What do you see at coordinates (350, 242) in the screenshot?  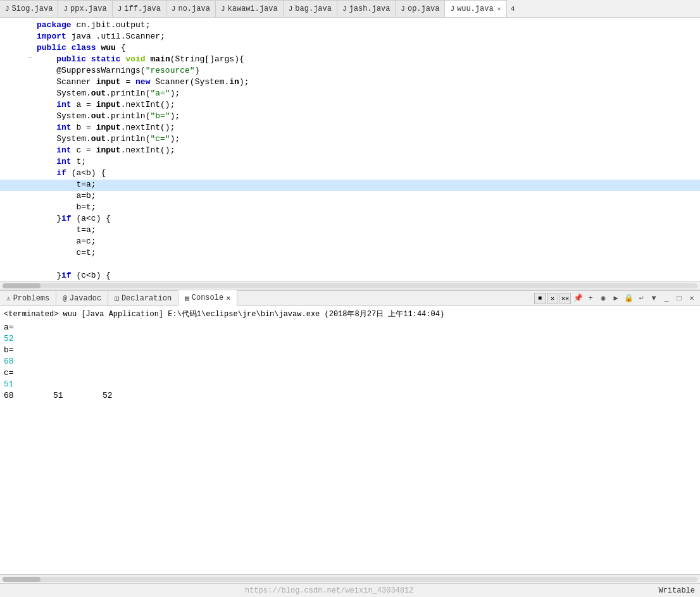 I see `code-line: a=c;` at bounding box center [350, 242].